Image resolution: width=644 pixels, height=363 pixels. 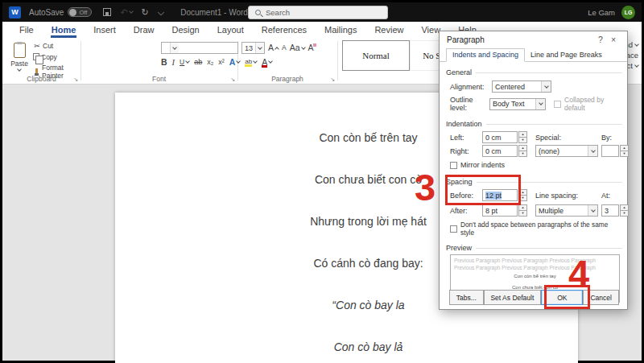 I want to click on superscript-button: x², so click(x=221, y=62).